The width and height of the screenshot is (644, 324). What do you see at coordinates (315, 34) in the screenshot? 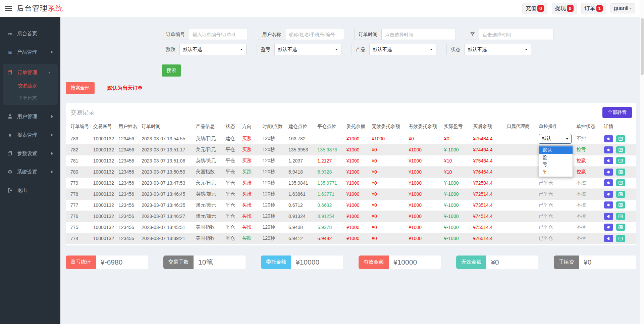
I see `user-name-input` at bounding box center [315, 34].